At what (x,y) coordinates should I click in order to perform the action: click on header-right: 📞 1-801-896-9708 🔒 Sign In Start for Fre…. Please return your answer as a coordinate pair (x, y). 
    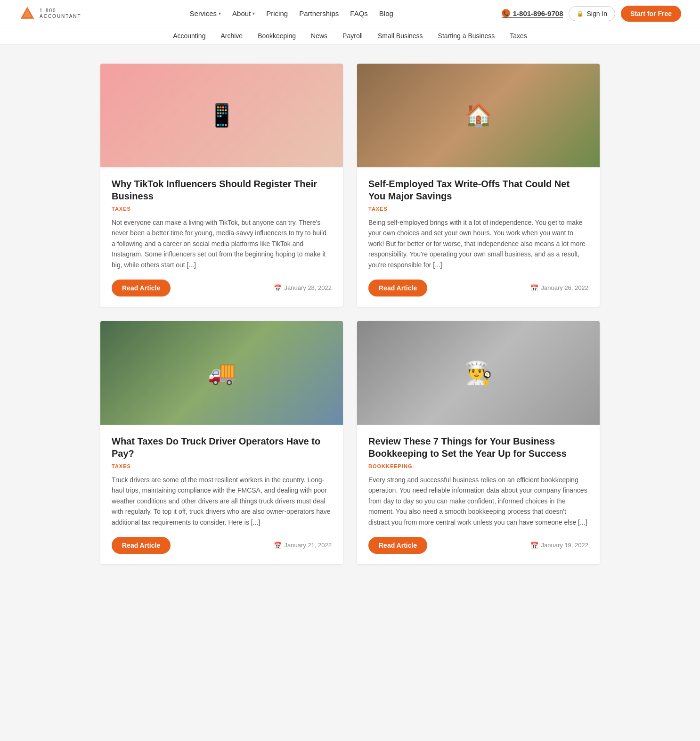
    Looking at the image, I should click on (592, 14).